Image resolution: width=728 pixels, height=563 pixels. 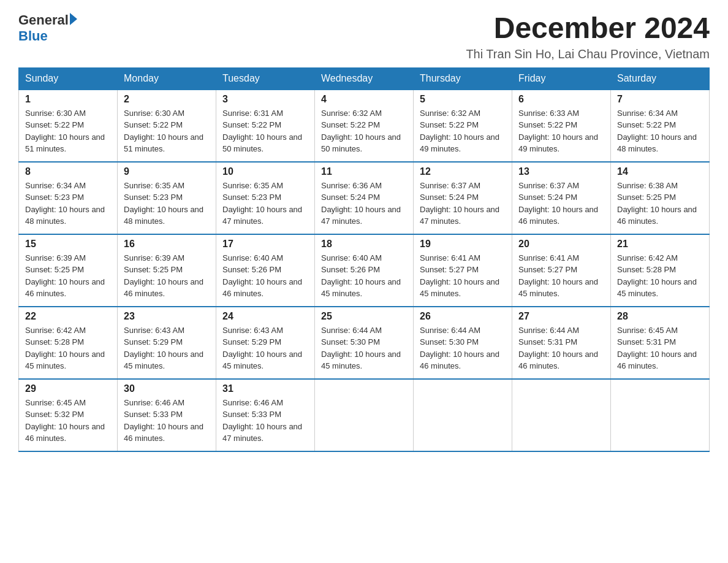 What do you see at coordinates (463, 172) in the screenshot?
I see `day-number: 12` at bounding box center [463, 172].